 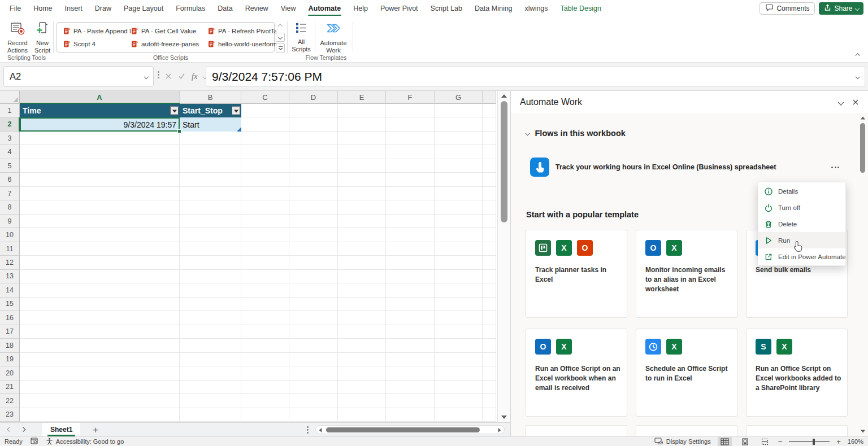 I want to click on zoom-level: 160%, so click(x=856, y=441).